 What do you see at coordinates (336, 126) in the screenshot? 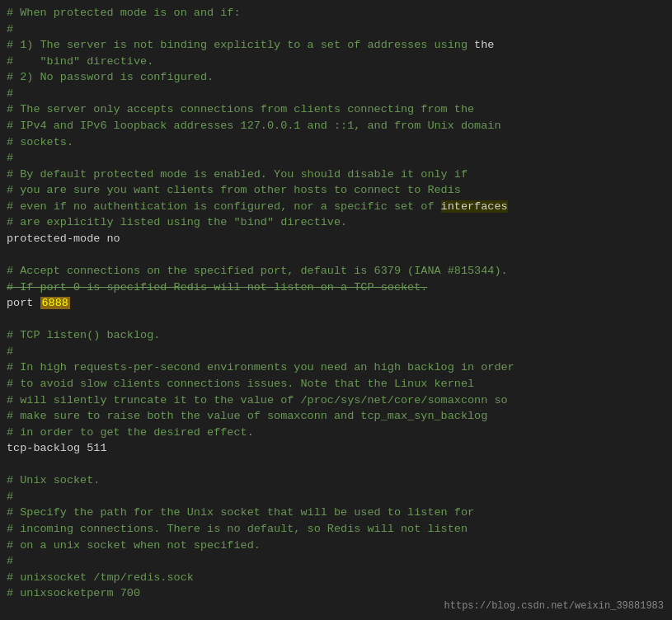
I see `line-8: # IPv4 and IPv6 loopback addresses 127.0…` at bounding box center [336, 126].